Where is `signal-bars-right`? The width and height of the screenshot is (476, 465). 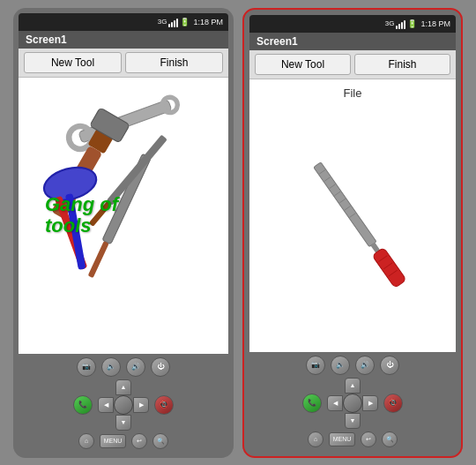
signal-bars-right is located at coordinates (400, 24).